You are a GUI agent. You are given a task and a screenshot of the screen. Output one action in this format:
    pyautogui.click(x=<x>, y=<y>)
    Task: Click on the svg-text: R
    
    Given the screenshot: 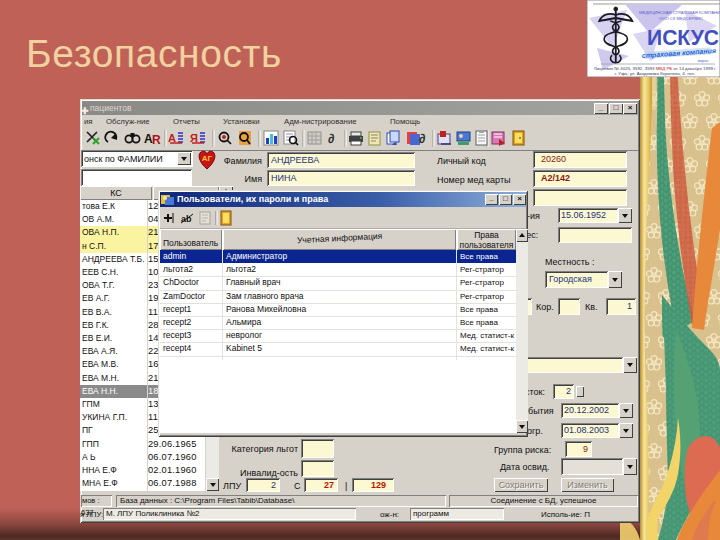 What is the action you would take?
    pyautogui.click(x=156, y=140)
    